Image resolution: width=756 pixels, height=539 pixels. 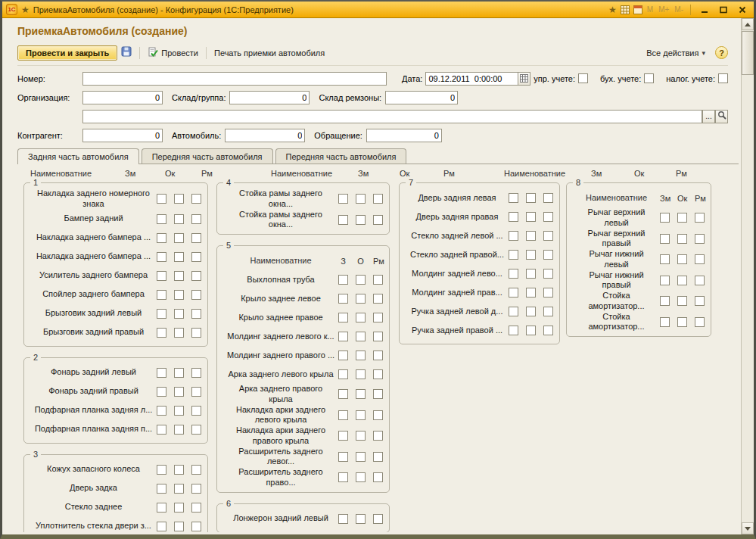 What do you see at coordinates (649, 79) in the screenshot?
I see `book-accounting-checkbox` at bounding box center [649, 79].